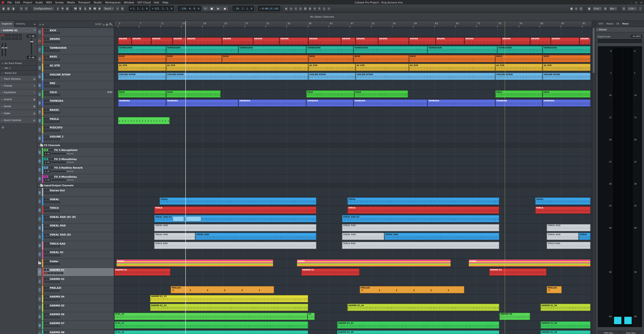 This screenshot has height=334, width=644. What do you see at coordinates (568, 245) in the screenshot?
I see `clip-terca-rad: TERCA RAD` at bounding box center [568, 245].